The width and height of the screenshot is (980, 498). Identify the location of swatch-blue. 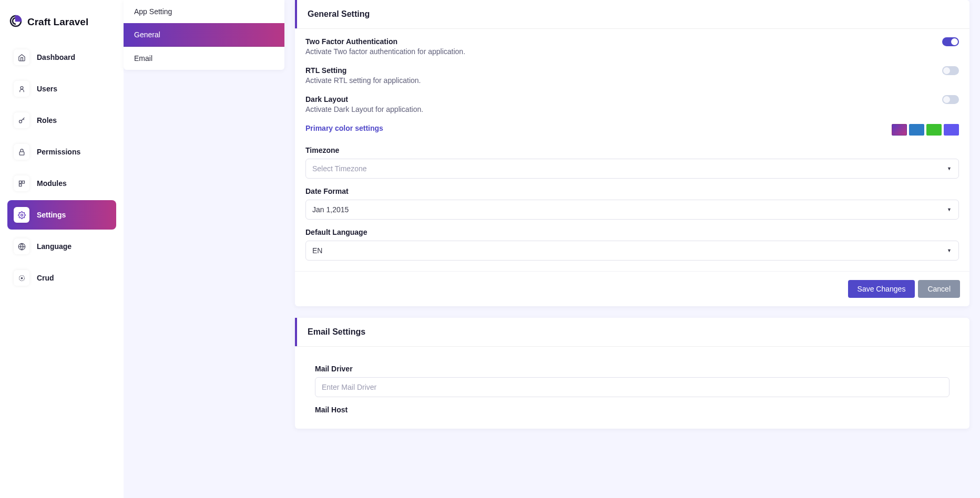
(917, 130).